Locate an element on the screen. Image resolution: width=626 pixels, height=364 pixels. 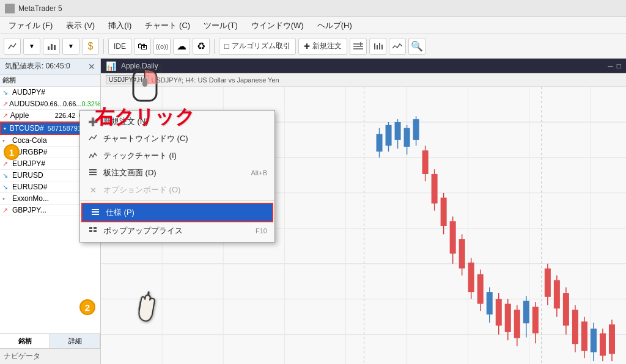
ctx-popup-price: ポップアッププライス F10 is located at coordinates (177, 231).